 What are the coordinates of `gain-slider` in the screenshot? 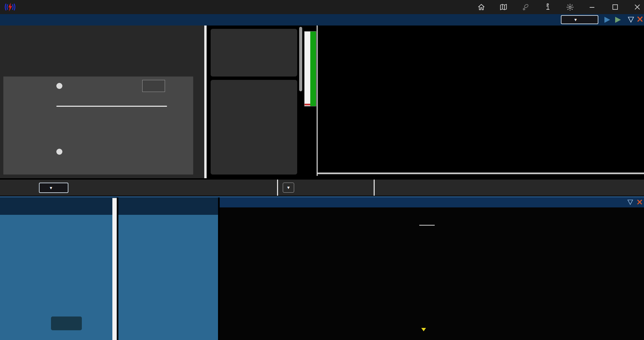 It's located at (112, 106).